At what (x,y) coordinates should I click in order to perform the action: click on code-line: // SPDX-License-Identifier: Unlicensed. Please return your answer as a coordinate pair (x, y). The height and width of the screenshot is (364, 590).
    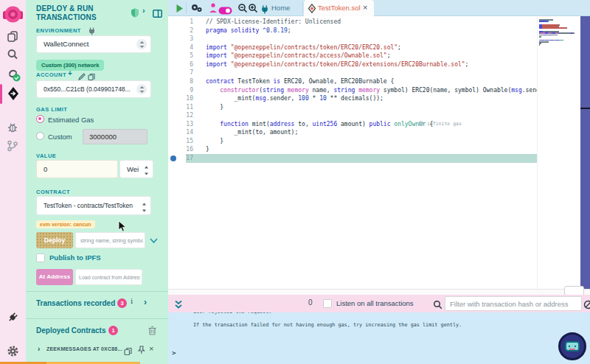
    Looking at the image, I should click on (372, 22).